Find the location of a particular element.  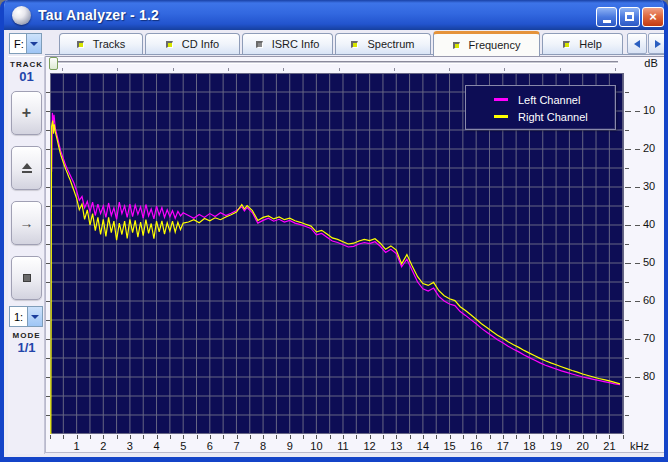

mode-combobox-value: 1: is located at coordinates (18, 317).